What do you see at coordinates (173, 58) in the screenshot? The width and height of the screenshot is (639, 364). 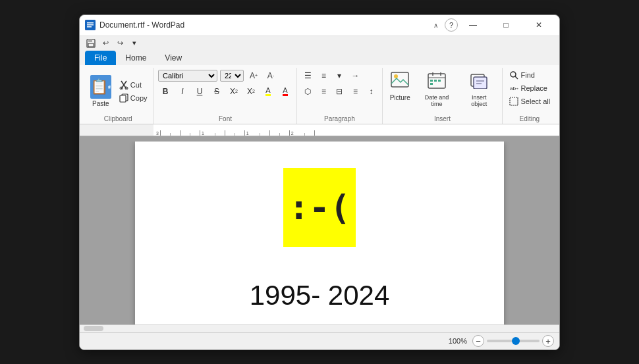 I see `tab-view: View` at bounding box center [173, 58].